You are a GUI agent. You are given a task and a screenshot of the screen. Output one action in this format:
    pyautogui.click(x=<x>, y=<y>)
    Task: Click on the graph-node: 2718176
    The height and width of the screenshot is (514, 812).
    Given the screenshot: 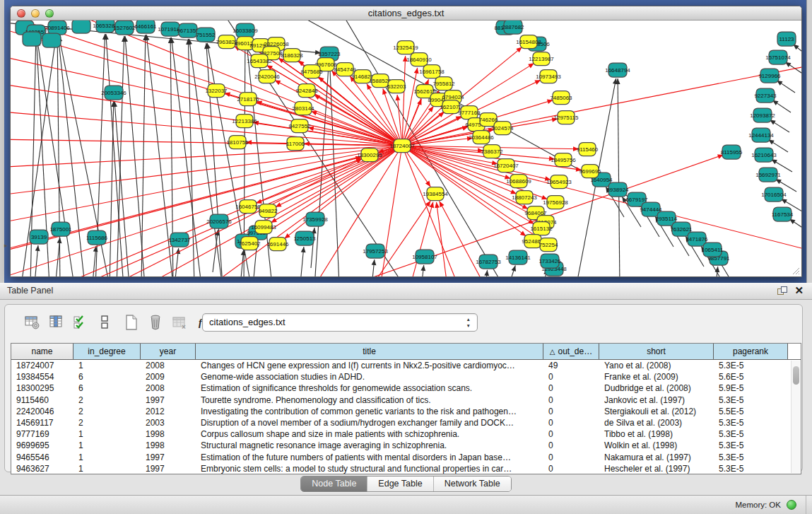 What is the action you would take?
    pyautogui.click(x=248, y=99)
    